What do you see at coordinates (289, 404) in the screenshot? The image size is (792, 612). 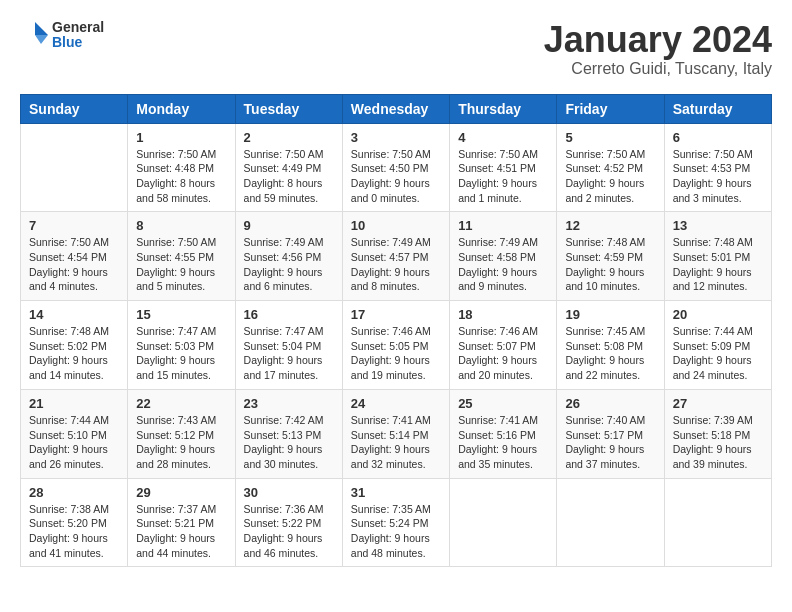 I see `day-number: 23` at bounding box center [289, 404].